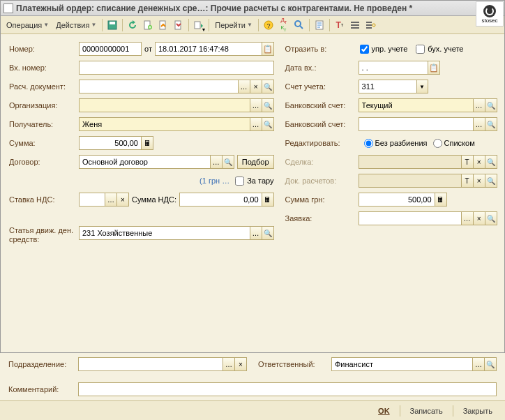 The width and height of the screenshot is (505, 420). What do you see at coordinates (76, 25) in the screenshot?
I see `actions-menu: Действия▼` at bounding box center [76, 25].